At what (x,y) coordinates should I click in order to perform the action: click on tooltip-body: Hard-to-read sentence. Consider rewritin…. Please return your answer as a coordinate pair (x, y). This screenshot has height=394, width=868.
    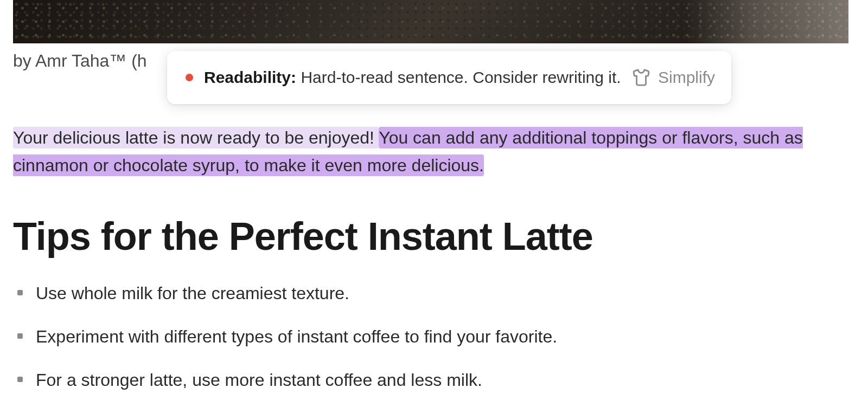
    Looking at the image, I should click on (461, 77).